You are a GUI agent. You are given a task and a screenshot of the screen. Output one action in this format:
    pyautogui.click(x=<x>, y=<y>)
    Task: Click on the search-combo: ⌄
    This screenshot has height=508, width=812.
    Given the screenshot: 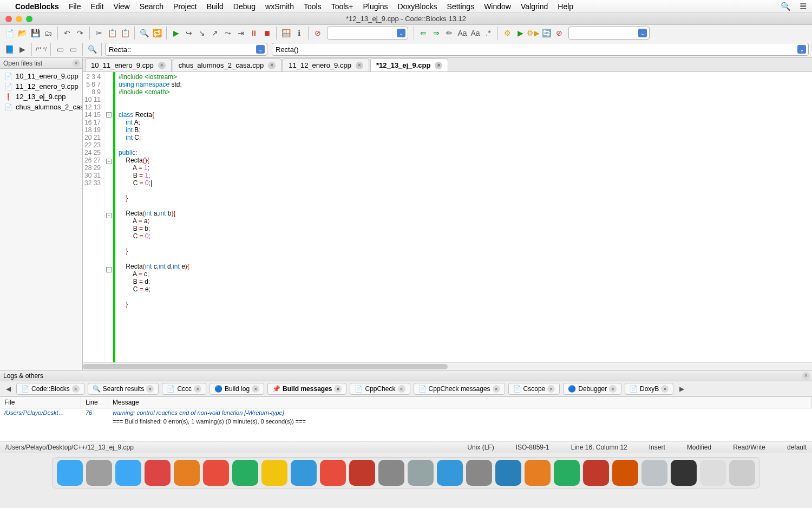 What is the action you would take?
    pyautogui.click(x=368, y=33)
    